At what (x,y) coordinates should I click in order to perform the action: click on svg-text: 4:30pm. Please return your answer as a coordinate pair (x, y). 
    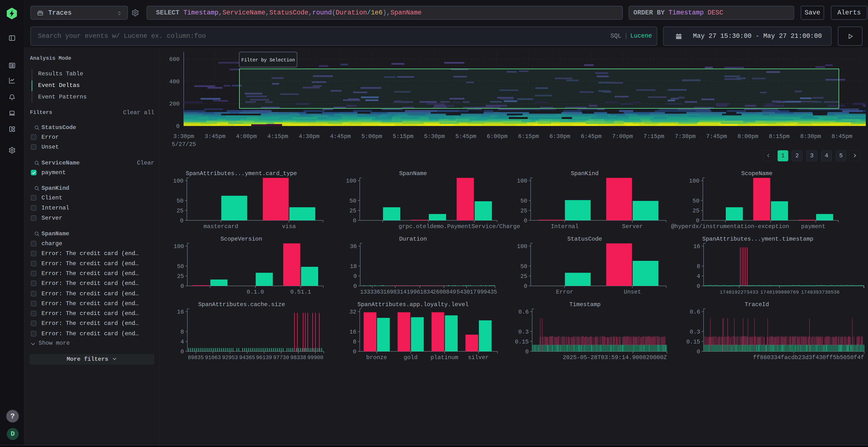
    Looking at the image, I should click on (309, 137).